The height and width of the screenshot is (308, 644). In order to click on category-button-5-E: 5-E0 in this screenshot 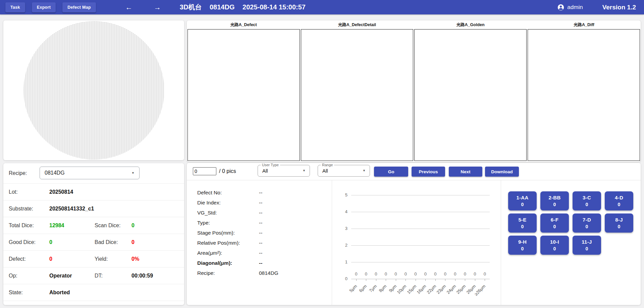, I will do `click(523, 223)`.